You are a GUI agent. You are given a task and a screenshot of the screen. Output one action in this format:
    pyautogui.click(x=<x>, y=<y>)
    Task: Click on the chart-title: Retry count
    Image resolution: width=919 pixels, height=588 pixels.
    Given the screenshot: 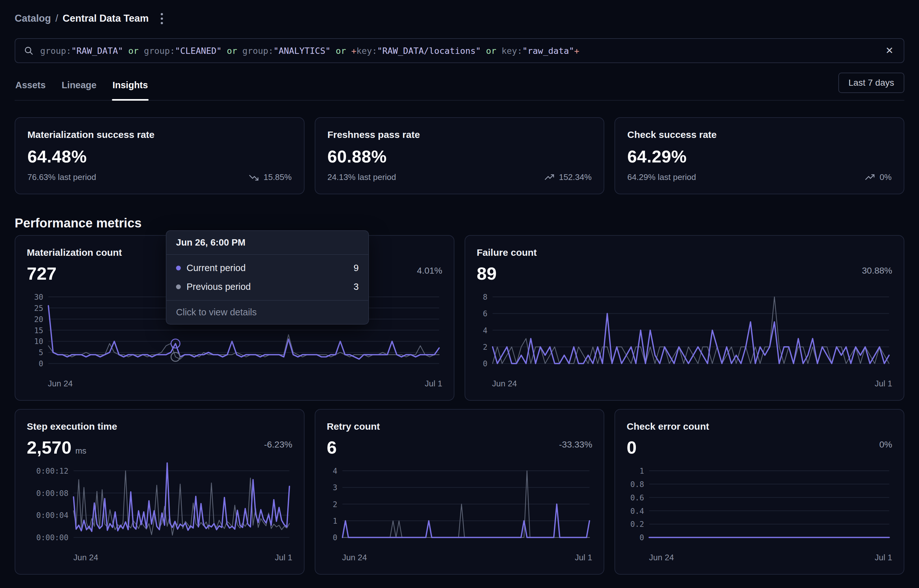 What is the action you would take?
    pyautogui.click(x=459, y=426)
    